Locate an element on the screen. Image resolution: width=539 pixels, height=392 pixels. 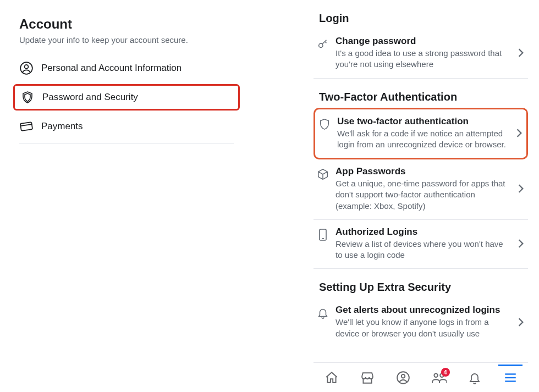
key-icon is located at coordinates (323, 44).